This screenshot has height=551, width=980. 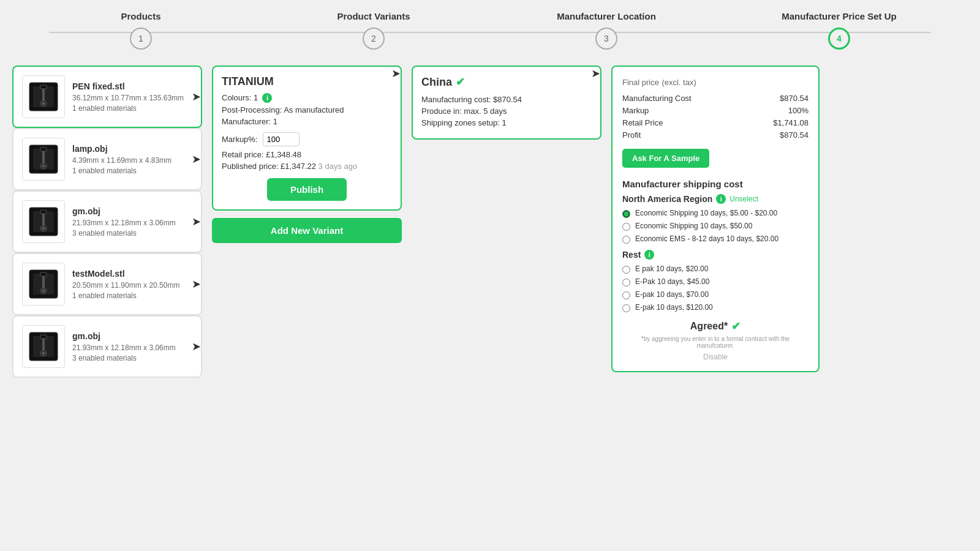 I want to click on product-dims-2: 21.93mm x 12.18mm x 3.06mm, so click(x=132, y=223).